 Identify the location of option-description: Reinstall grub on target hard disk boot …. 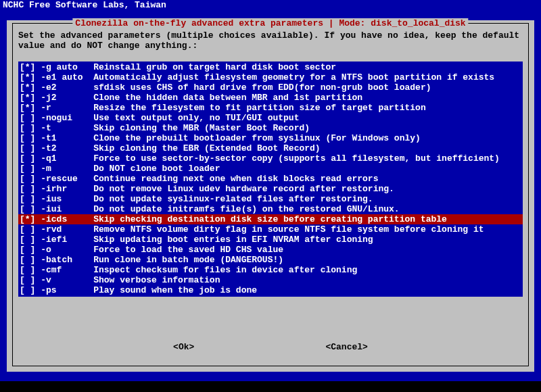
(210, 68).